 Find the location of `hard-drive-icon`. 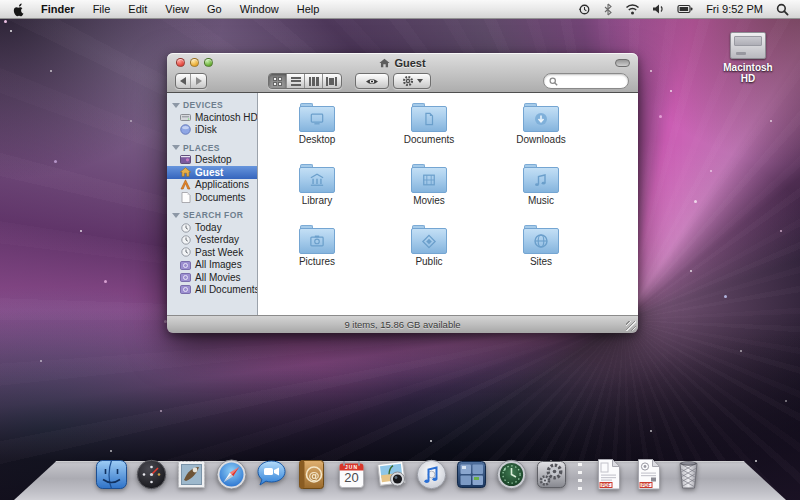

hard-drive-icon is located at coordinates (748, 46).